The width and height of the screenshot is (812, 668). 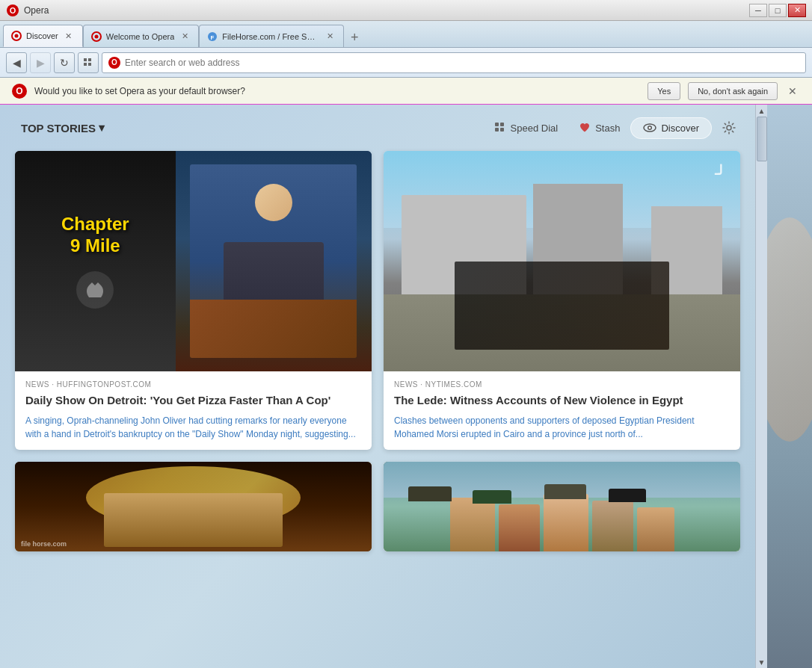 I want to click on welcome-tab-icon, so click(x=96, y=37).